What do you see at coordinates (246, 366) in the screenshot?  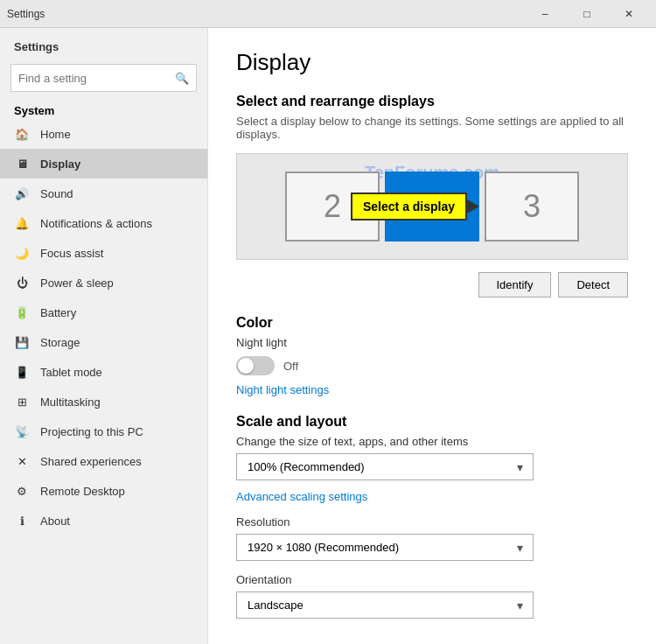 I see `toggle-knob` at bounding box center [246, 366].